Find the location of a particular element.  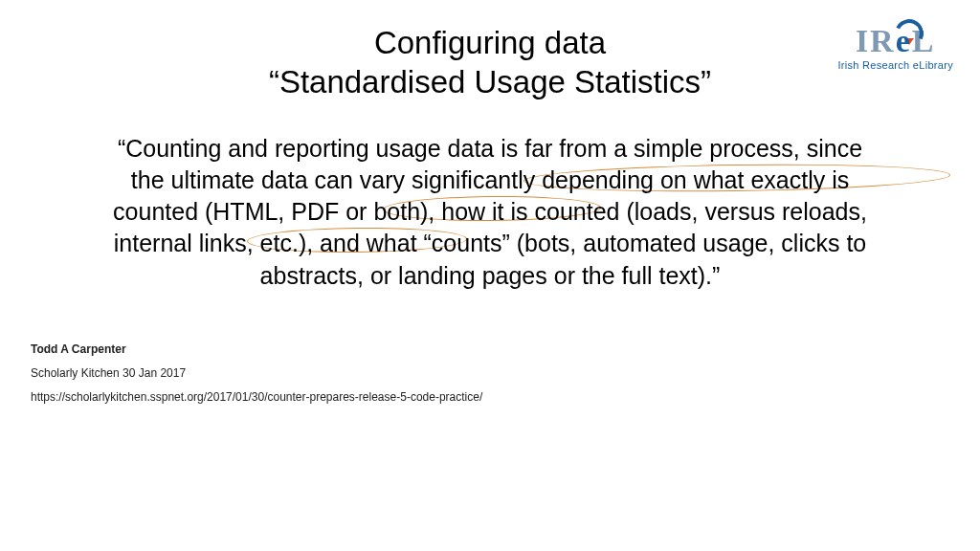

logo-prefix: IR is located at coordinates (876, 40).